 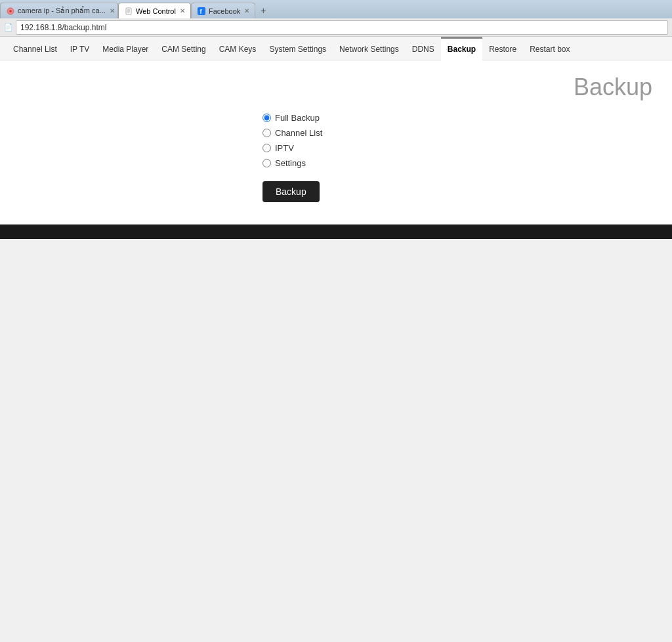 I want to click on backup-form: Full Backup Channel List IPTV Settings B…, so click(x=461, y=158).